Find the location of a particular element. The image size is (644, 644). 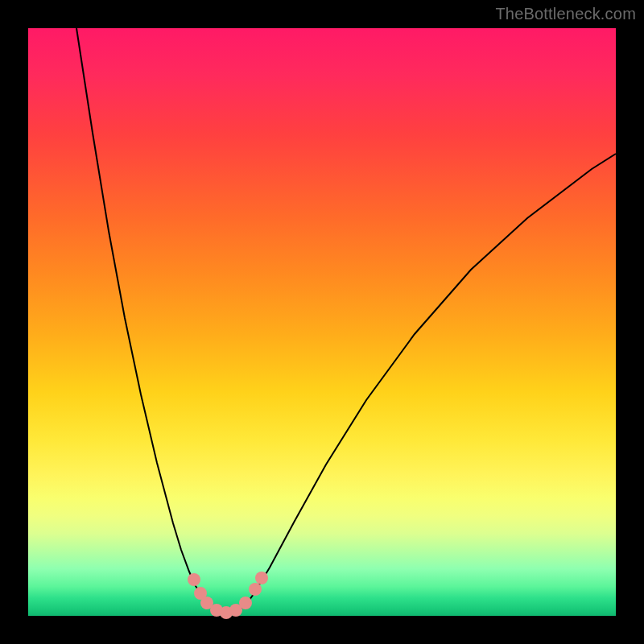

valley-markers is located at coordinates (228, 596).